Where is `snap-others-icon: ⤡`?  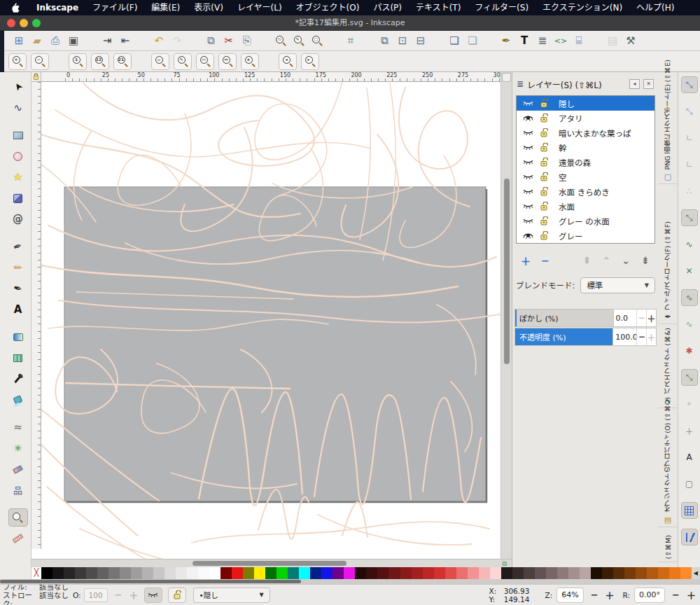 snap-others-icon: ⤡ is located at coordinates (690, 377).